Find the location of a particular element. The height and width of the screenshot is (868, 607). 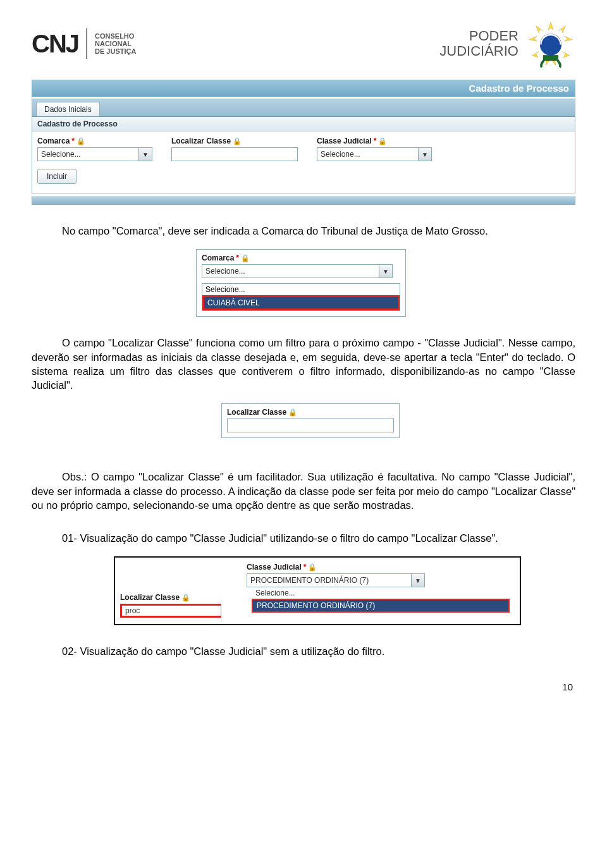

classe-judicial-select: PROCEDIMENTO ORDINÁRIO (7) ▼ is located at coordinates (381, 580).